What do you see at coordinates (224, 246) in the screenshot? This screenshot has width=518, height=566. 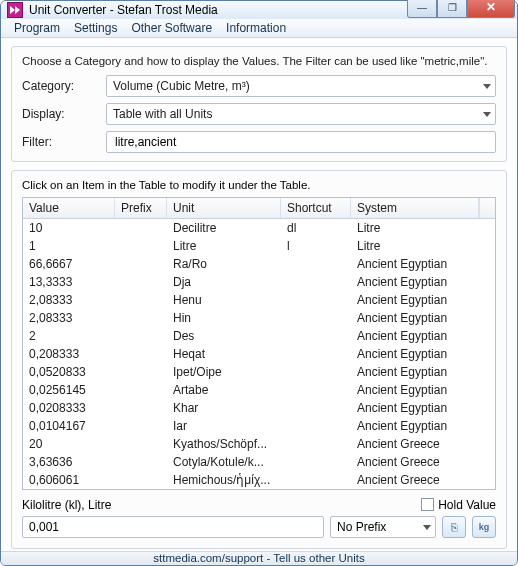 I see `cell-unit: Litre` at bounding box center [224, 246].